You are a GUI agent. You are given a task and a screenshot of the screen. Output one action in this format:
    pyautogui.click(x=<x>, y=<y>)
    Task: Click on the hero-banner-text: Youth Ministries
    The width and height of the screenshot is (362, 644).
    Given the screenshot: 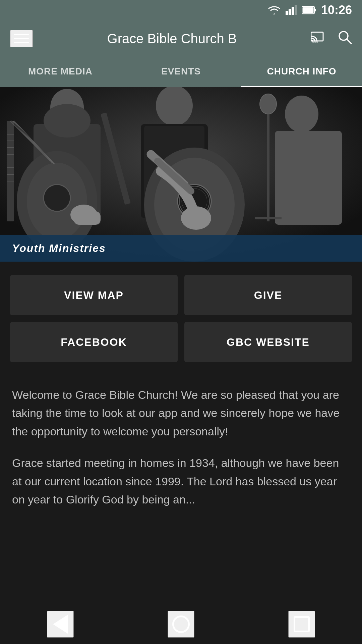 What is the action you would take?
    pyautogui.click(x=59, y=248)
    